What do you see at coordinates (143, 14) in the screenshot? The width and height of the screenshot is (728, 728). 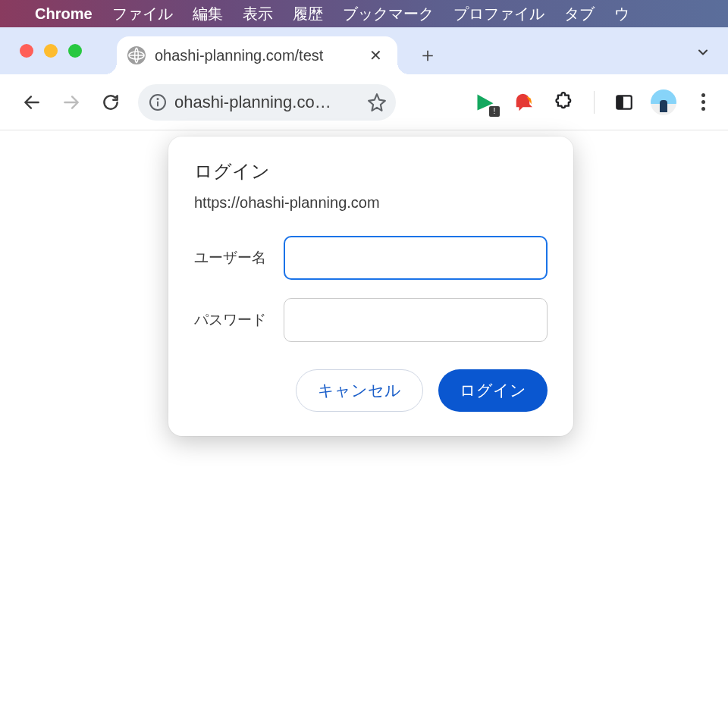 I see `menu-file: ファイル` at bounding box center [143, 14].